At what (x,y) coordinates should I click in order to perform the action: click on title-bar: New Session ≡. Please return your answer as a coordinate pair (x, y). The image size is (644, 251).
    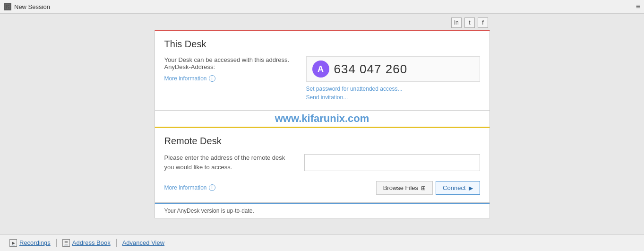
    Looking at the image, I should click on (322, 7).